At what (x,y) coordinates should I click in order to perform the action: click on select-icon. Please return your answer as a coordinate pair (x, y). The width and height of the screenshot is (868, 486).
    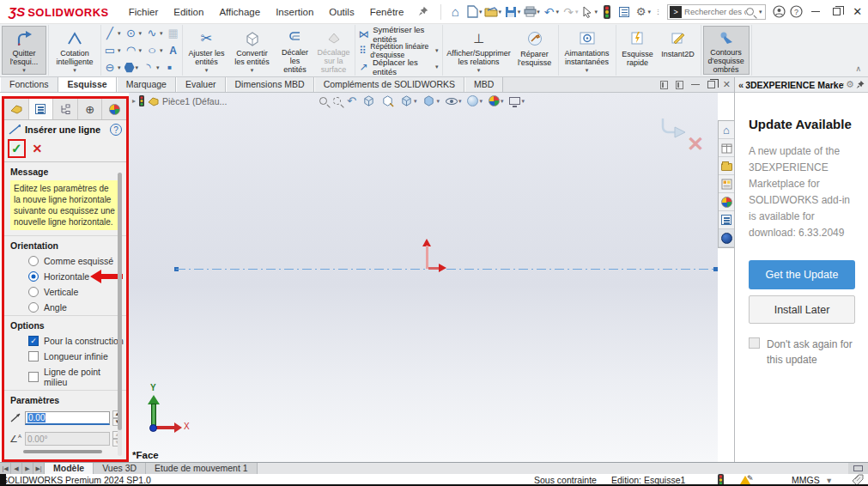
    Looking at the image, I should click on (588, 12).